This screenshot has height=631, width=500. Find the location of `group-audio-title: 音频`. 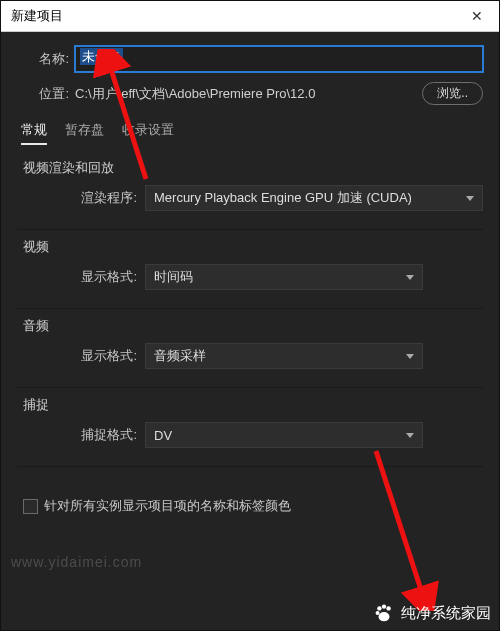

group-audio-title: 音频 is located at coordinates (253, 326).